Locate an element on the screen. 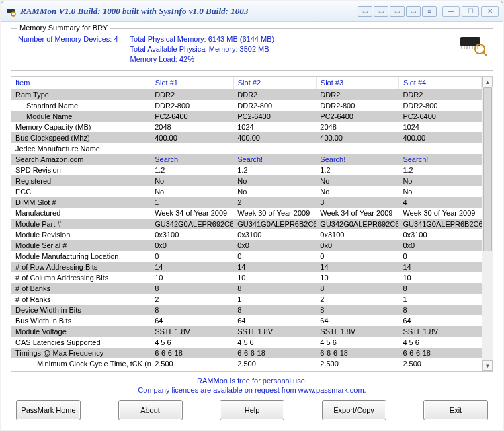 This screenshot has width=504, height=431. search-link-slot4: Search! is located at coordinates (439, 159).